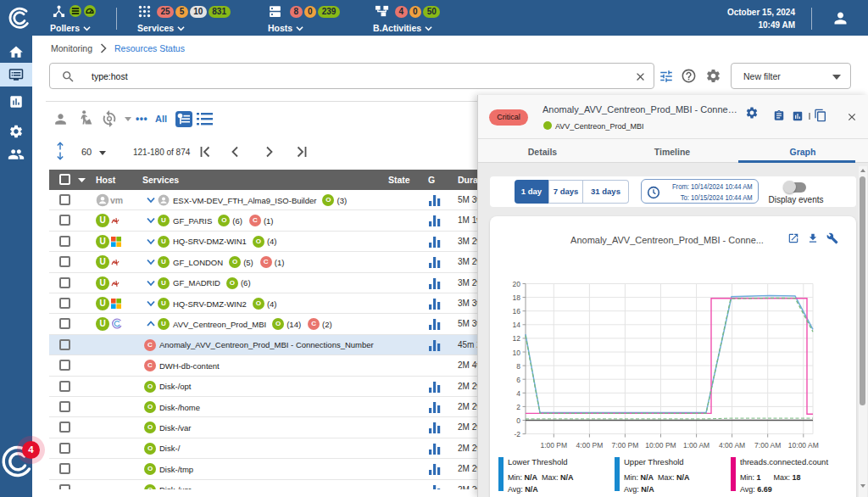  Describe the element at coordinates (554, 445) in the screenshot. I see `svg-text: 1:00 PM` at that location.